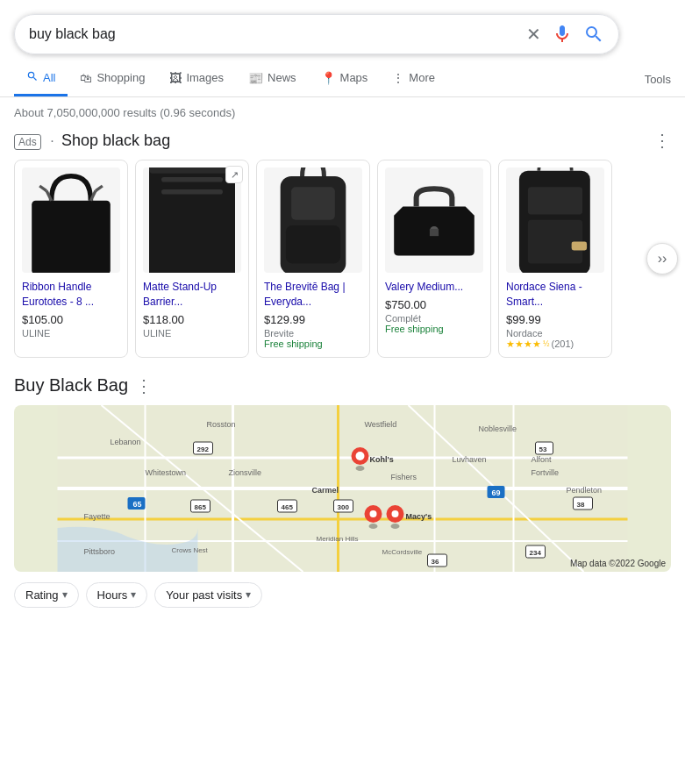 The height and width of the screenshot is (784, 685). What do you see at coordinates (100, 552) in the screenshot?
I see `svg-text: Pittsboro` at bounding box center [100, 552].